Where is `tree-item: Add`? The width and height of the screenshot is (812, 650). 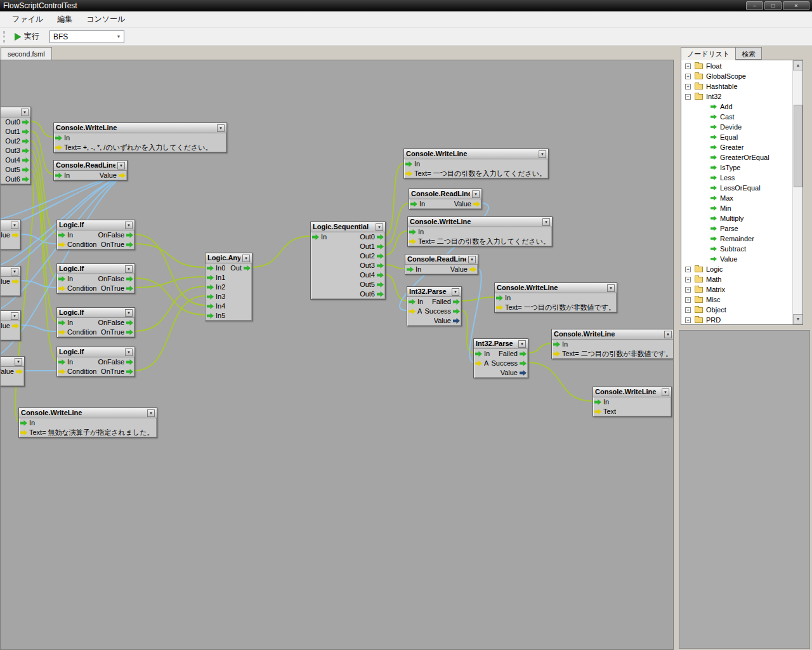 tree-item: Add is located at coordinates (737, 107).